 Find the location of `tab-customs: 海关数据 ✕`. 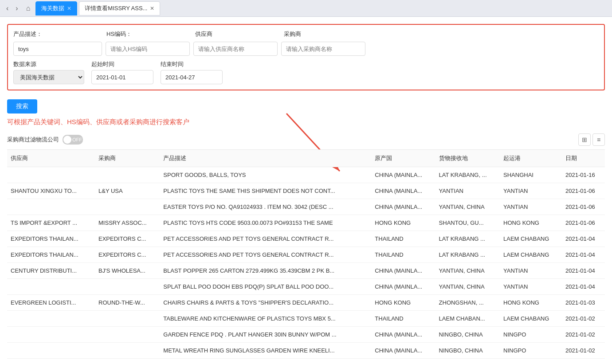

tab-customs: 海关数据 ✕ is located at coordinates (56, 8).